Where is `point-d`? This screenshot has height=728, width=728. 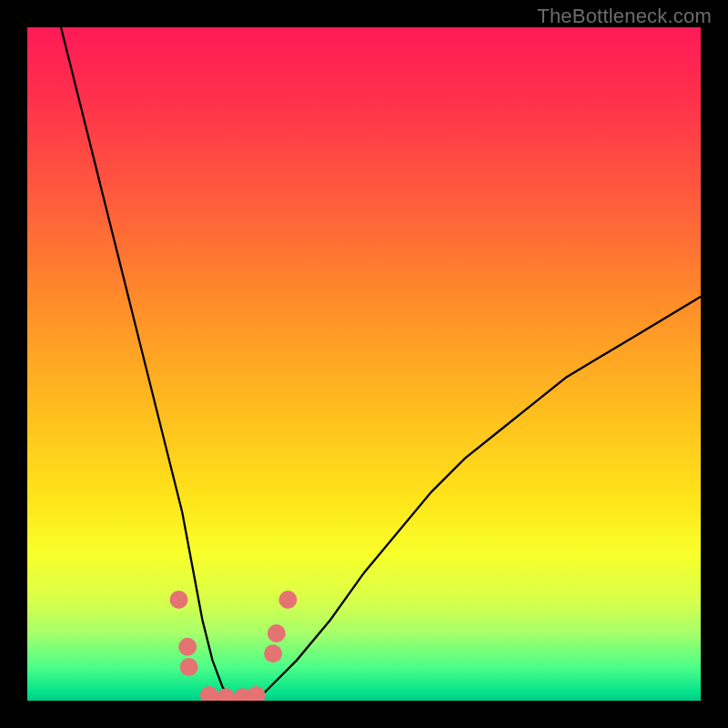
point-d is located at coordinates (209, 693).